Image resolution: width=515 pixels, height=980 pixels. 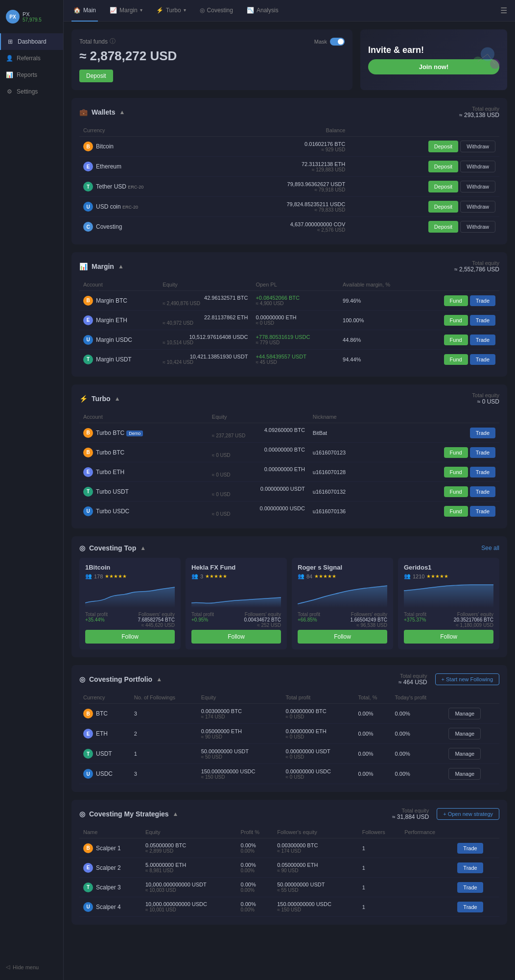 I want to click on portfolio-collapse: ▲, so click(x=159, y=679).